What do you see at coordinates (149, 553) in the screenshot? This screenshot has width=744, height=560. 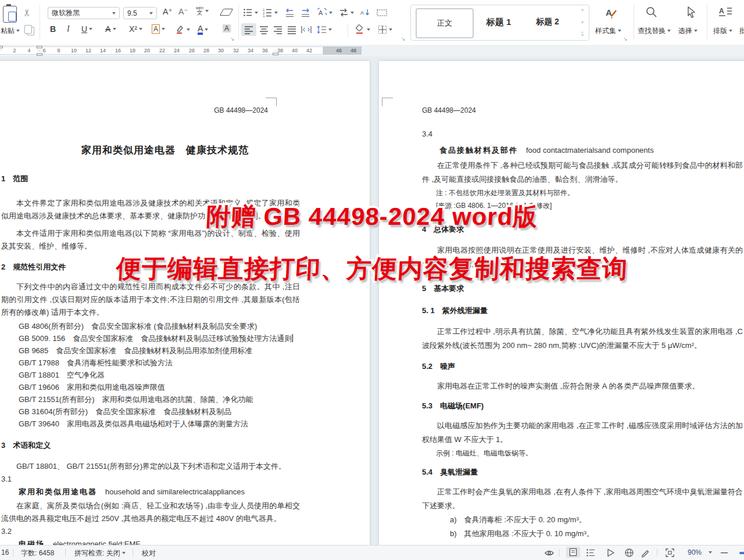 I see `proofread-button: 校对` at bounding box center [149, 553].